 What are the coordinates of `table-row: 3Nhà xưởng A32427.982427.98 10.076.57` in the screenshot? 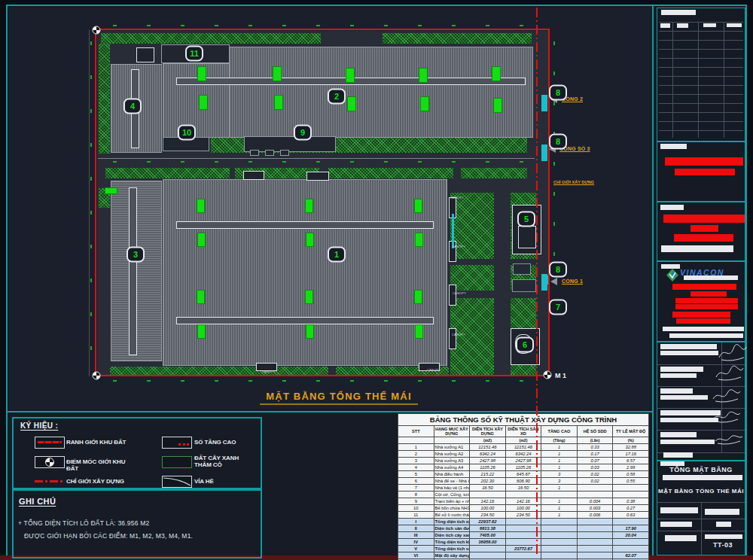 It's located at (524, 461).